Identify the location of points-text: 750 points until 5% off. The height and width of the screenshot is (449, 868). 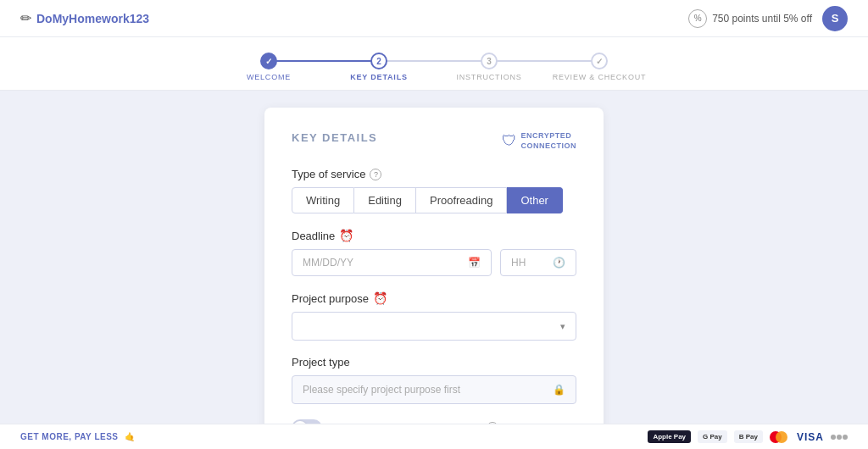
(762, 19).